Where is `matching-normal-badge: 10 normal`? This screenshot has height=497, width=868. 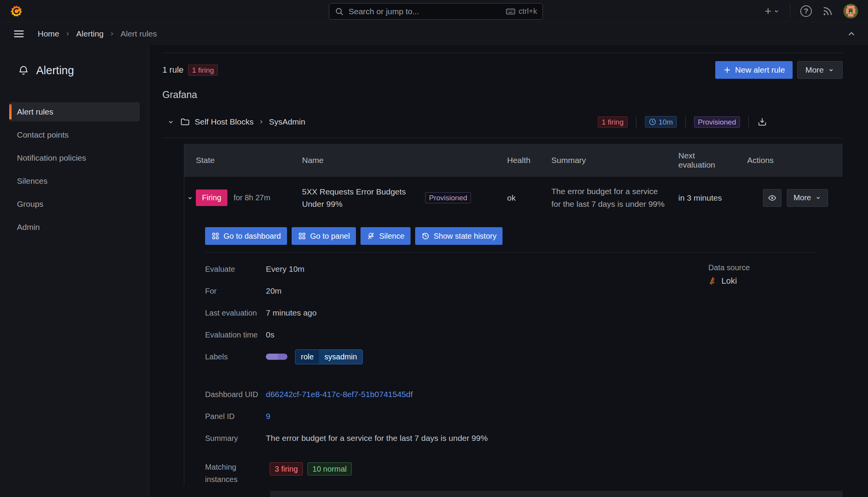 matching-normal-badge: 10 normal is located at coordinates (329, 469).